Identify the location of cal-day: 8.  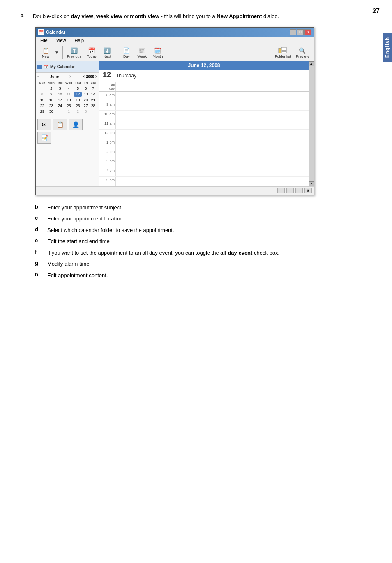
(42, 94).